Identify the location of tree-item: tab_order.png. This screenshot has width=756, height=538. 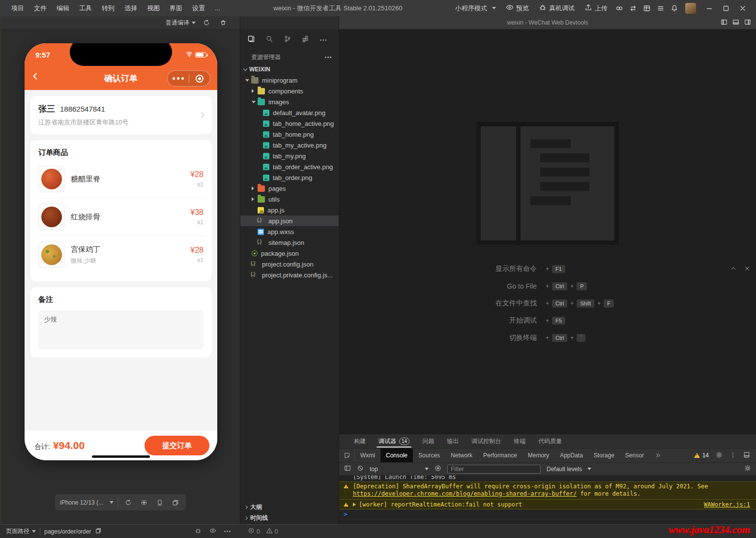
(290, 178).